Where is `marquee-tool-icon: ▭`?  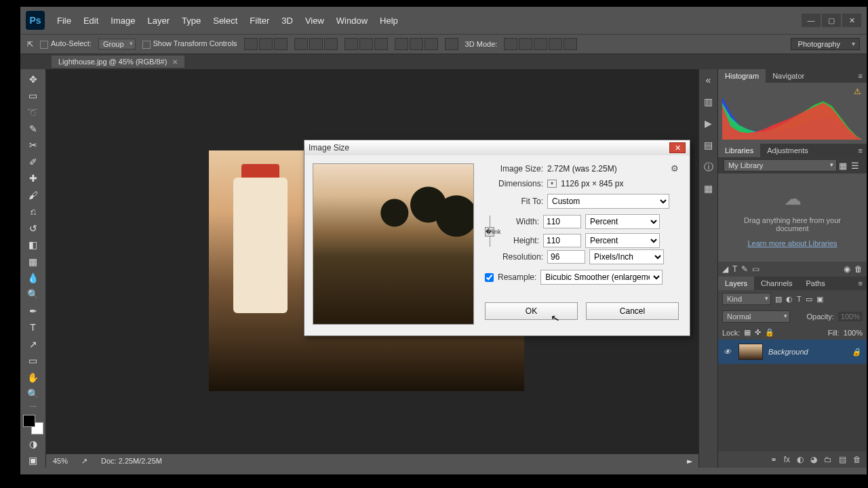
marquee-tool-icon: ▭ is located at coordinates (33, 95).